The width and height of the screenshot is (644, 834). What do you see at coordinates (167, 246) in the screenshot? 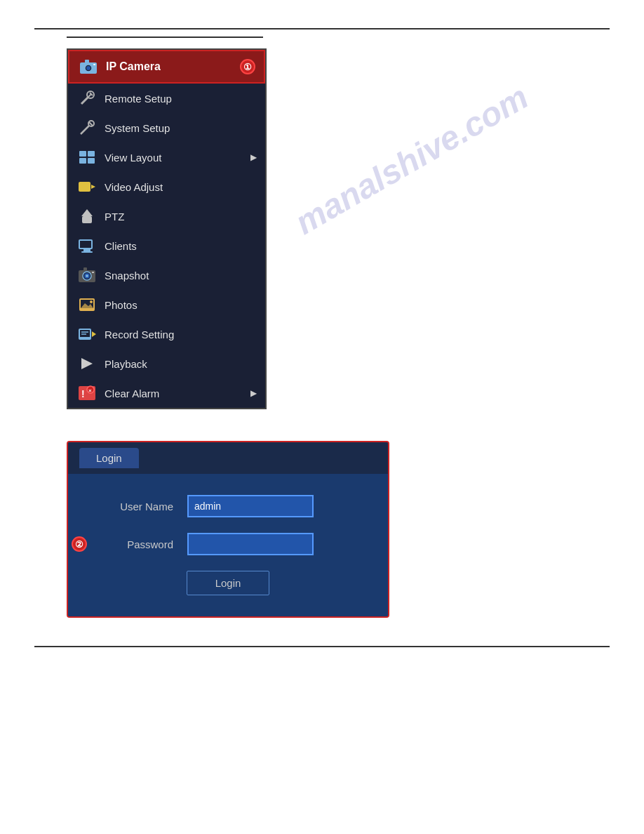
I see `menu-item-clients: Clients` at bounding box center [167, 246].